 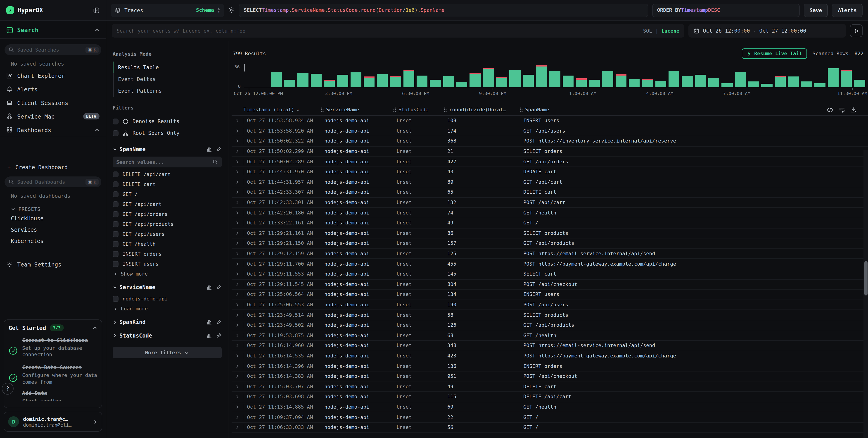 I want to click on filter-value-row: GET /health, so click(x=167, y=244).